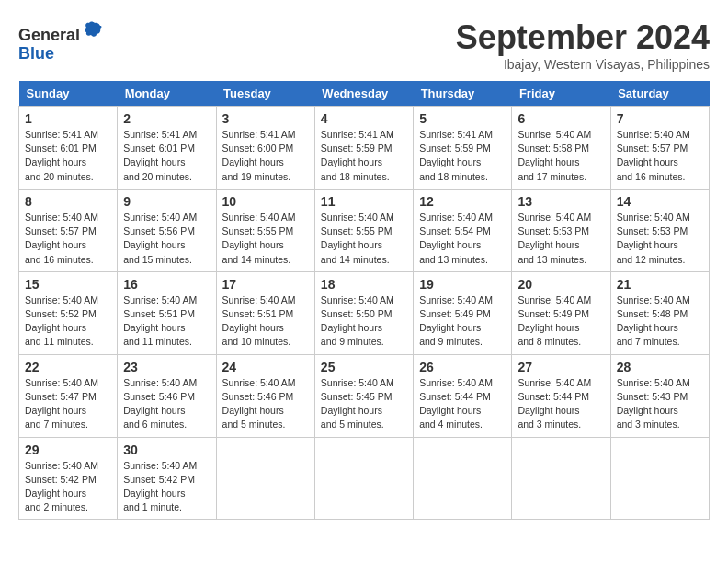 The image size is (728, 563). I want to click on day-cell-26: 26Sunrise: 5:40 AMSunset: 5:44 PMDayligh…, so click(463, 396).